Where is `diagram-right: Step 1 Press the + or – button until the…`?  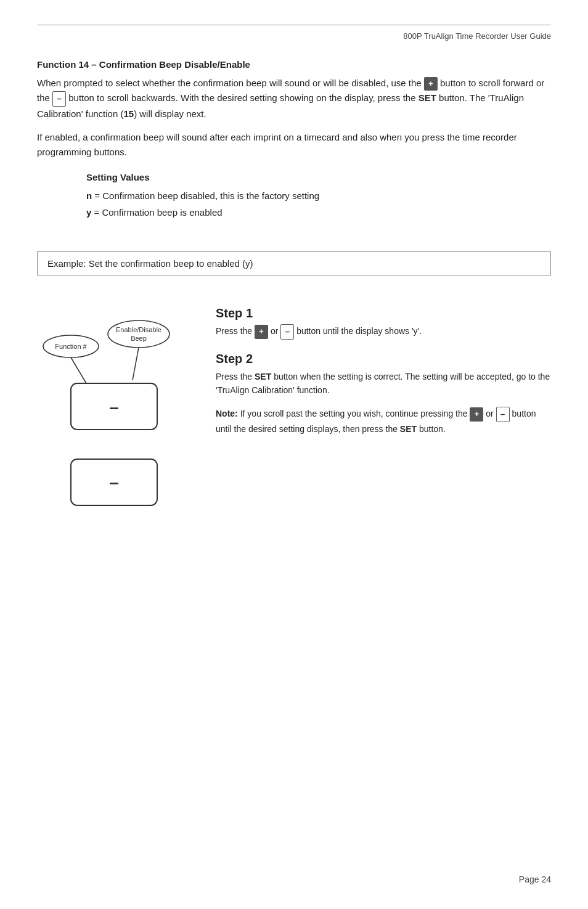 diagram-right: Step 1 Press the + or – button until the… is located at coordinates (374, 365).